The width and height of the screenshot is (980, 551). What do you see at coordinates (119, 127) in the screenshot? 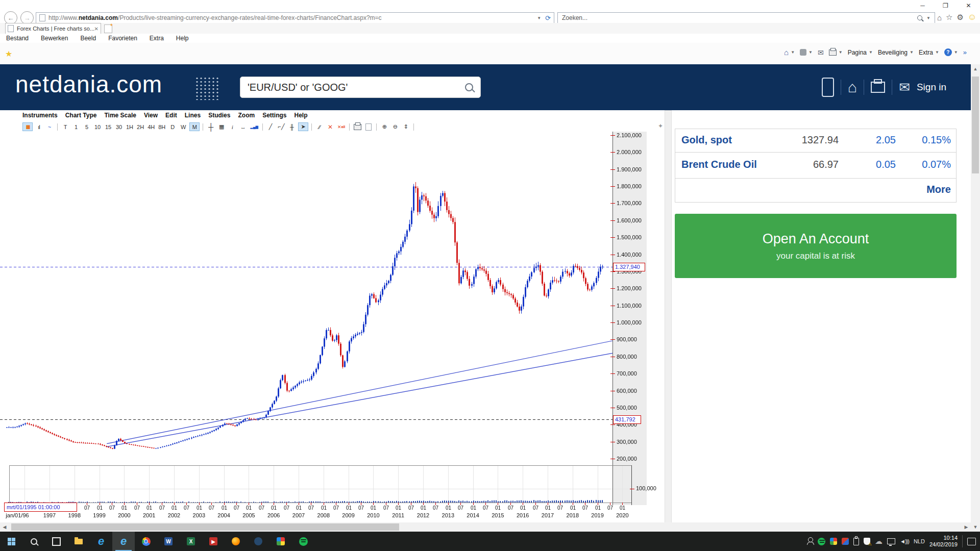
I see `timeframe-30: 30` at bounding box center [119, 127].